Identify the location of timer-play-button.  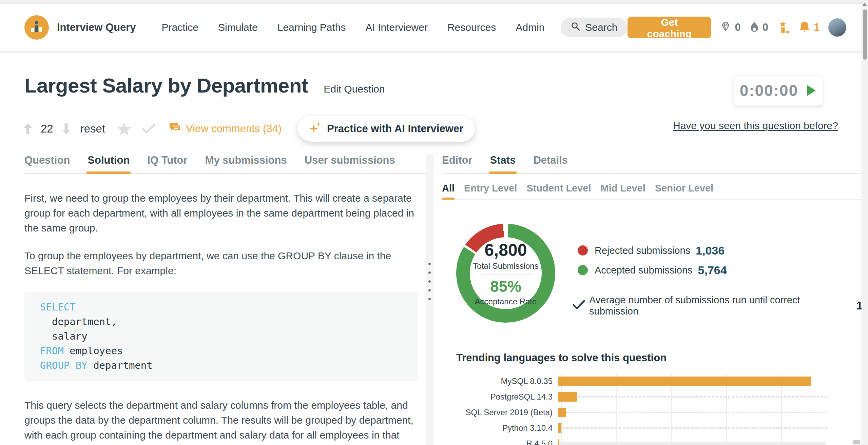
(811, 90).